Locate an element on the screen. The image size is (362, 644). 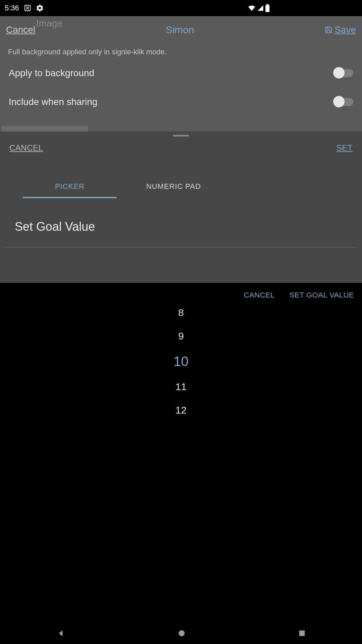
wheel-item: 8 is located at coordinates (181, 313).